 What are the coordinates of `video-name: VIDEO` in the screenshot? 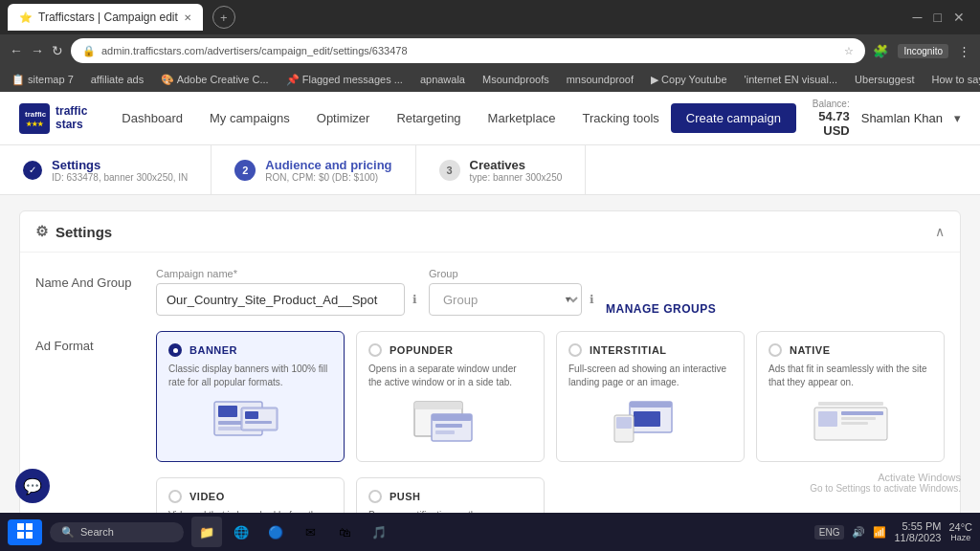 It's located at (207, 496).